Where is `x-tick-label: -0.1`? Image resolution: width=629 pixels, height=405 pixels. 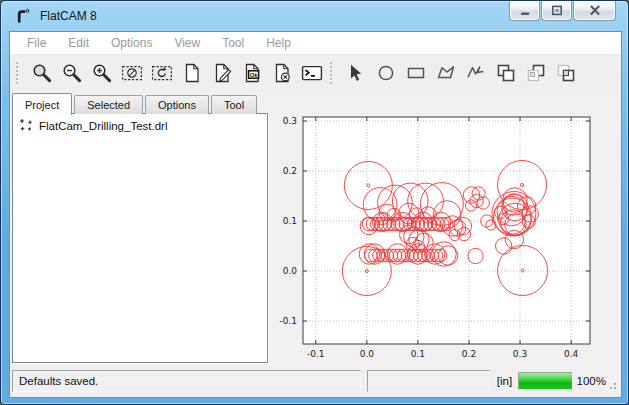 x-tick-label: -0.1 is located at coordinates (316, 354).